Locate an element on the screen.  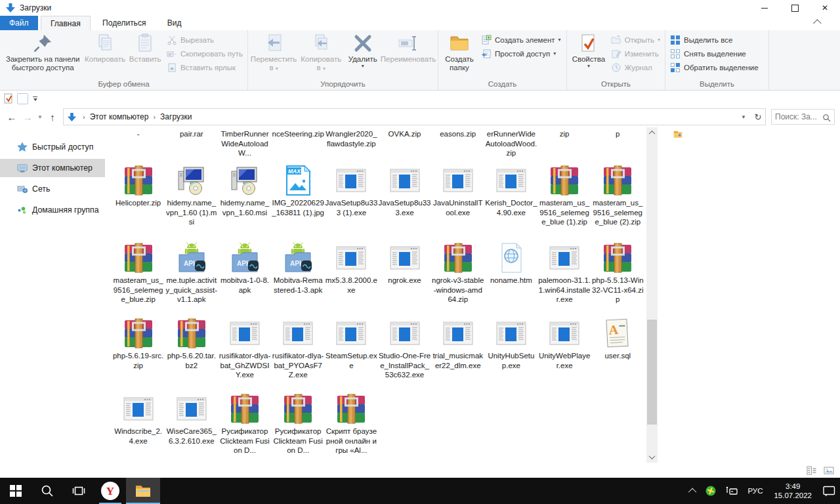
file-item: JavaSetup8u333 (1).exe is located at coordinates (352, 202).